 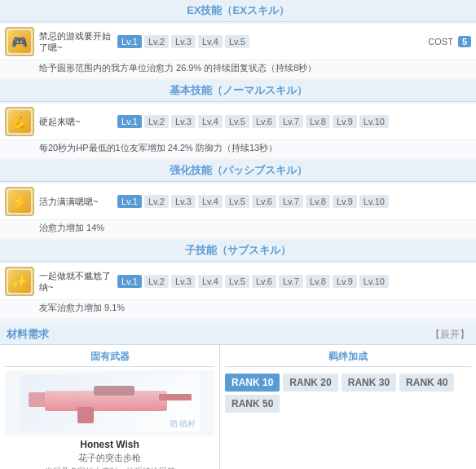 What do you see at coordinates (238, 51) in the screenshot?
I see `ex-skill-block: 禁忌的游戏要开始了嗯~ Lv.1 Lv.2 Lv.3 Lv.4 Lv.5 COS…` at bounding box center [238, 51].